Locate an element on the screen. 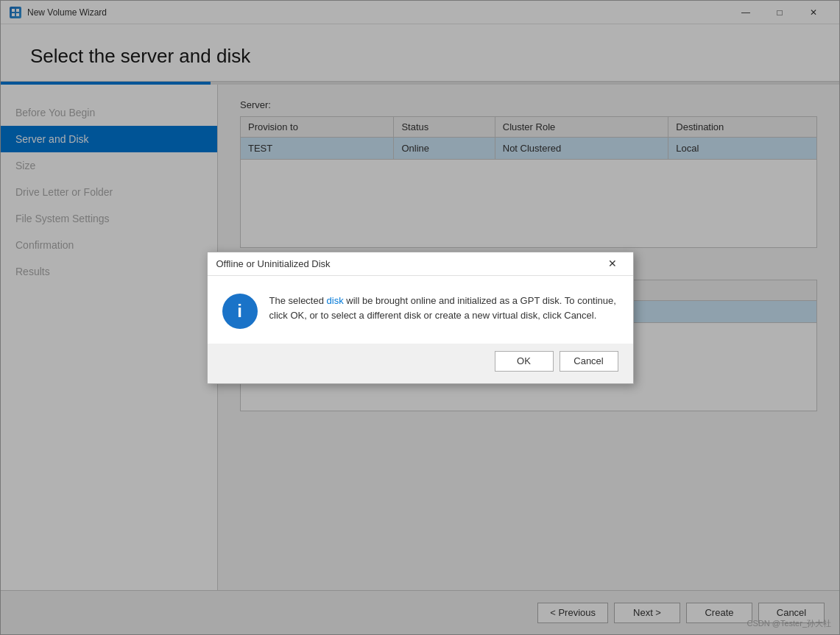  modal-body: i The selected disk will be brought onli… is located at coordinates (420, 310).